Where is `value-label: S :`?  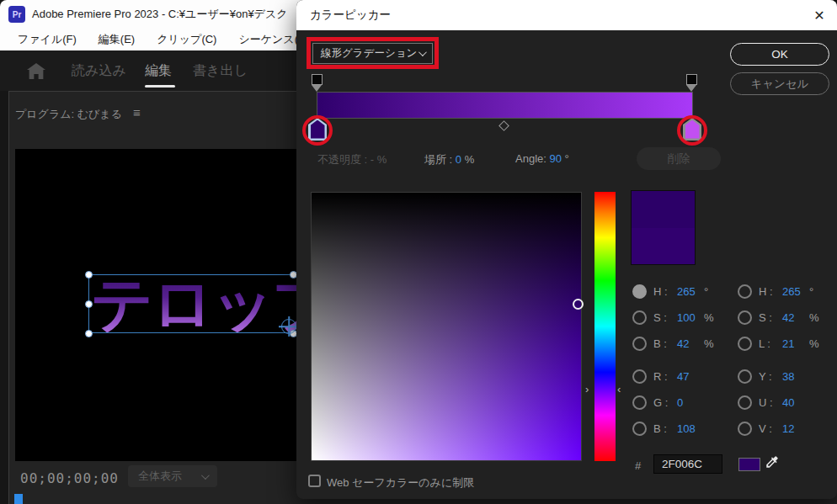 value-label: S : is located at coordinates (665, 318).